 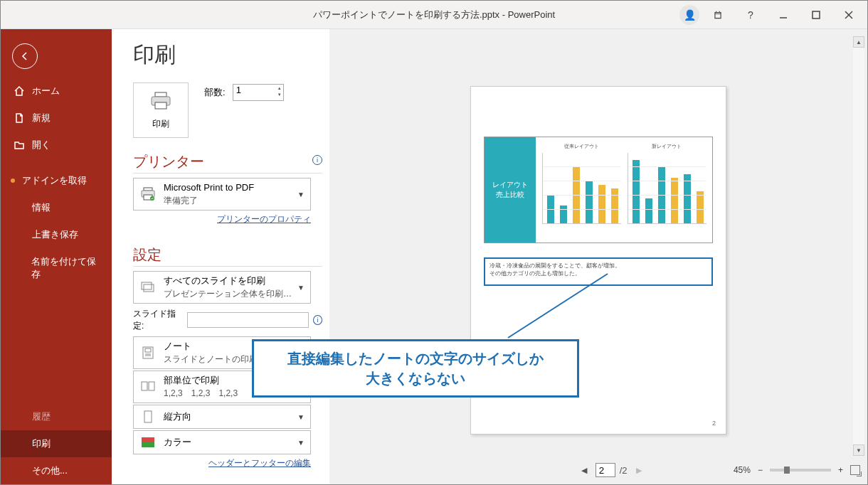 I want to click on chart2-title: 新レイアウト, so click(x=667, y=146).